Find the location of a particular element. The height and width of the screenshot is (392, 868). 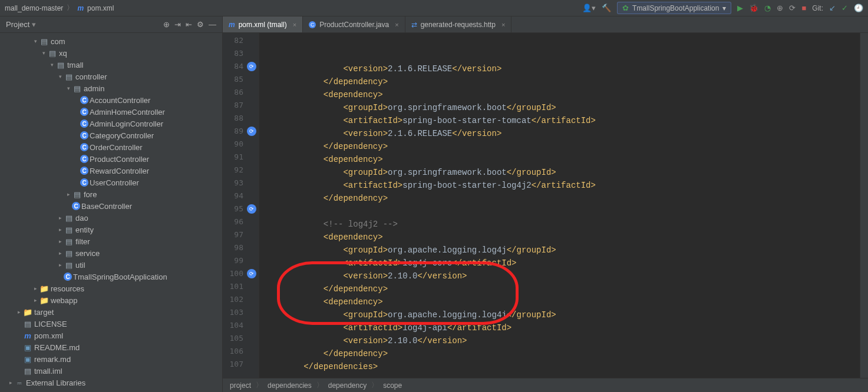

tree-item: ▸▤fore is located at coordinates (111, 194).